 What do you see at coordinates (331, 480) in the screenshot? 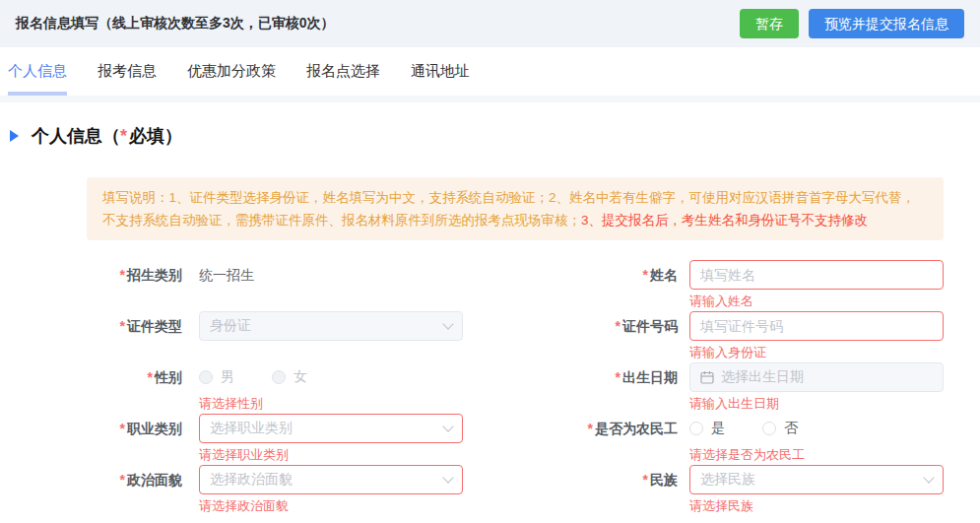
I see `political-status-select: 选择政治面貌` at bounding box center [331, 480].